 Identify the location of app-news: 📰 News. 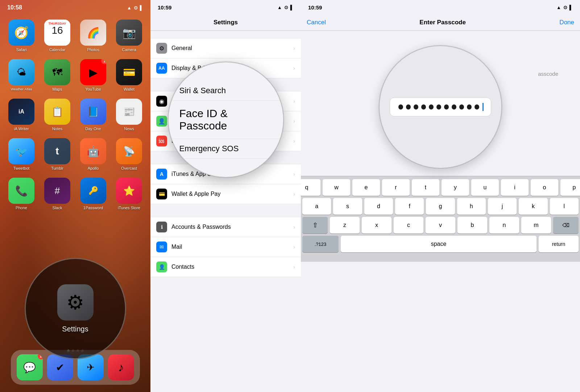
(129, 115).